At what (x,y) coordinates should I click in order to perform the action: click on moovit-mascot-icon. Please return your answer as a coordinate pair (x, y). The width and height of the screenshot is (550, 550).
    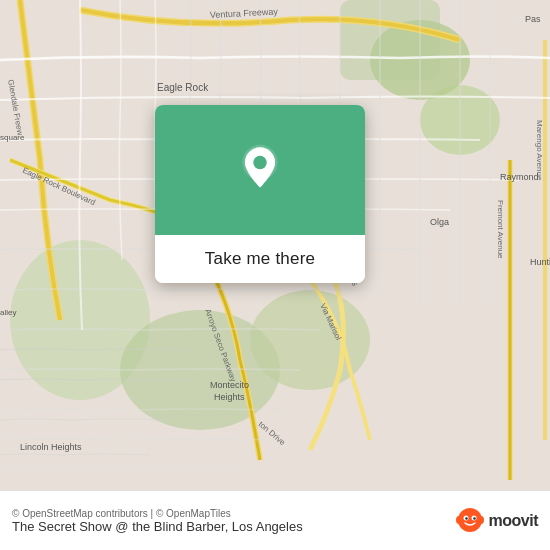
    Looking at the image, I should click on (470, 521).